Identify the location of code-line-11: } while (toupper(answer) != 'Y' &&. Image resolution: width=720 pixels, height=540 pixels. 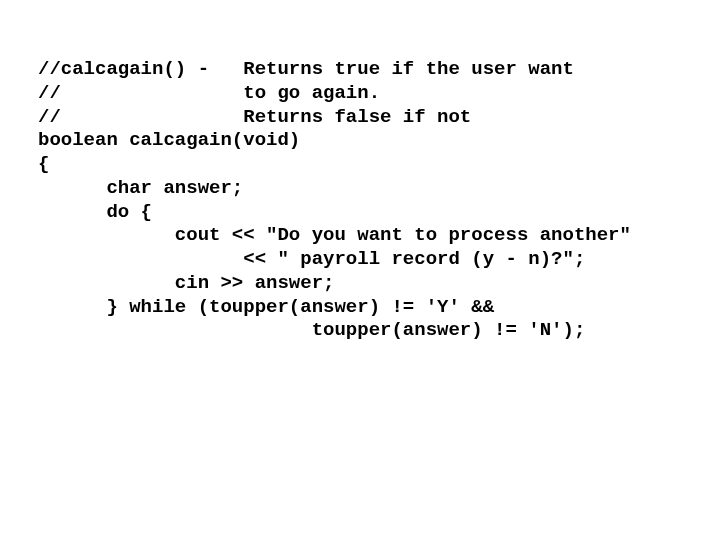
(379, 308).